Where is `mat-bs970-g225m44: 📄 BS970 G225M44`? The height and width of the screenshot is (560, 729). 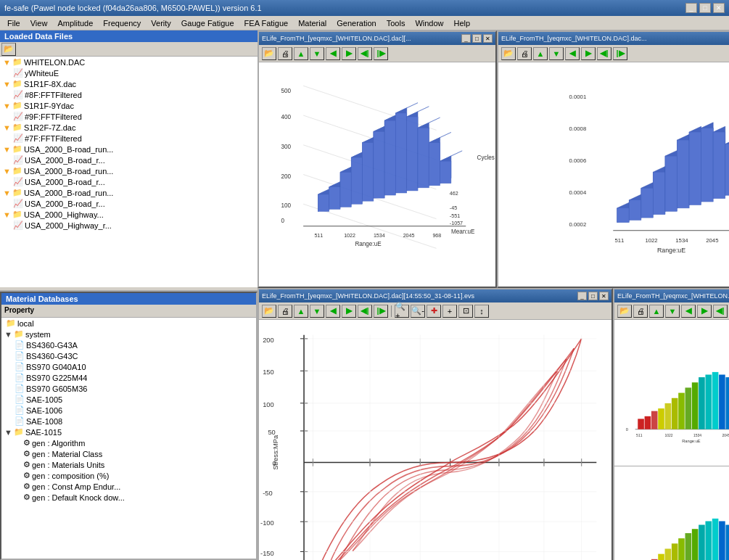
mat-bs970-g225m44: 📄 BS970 G225M44 is located at coordinates (129, 377).